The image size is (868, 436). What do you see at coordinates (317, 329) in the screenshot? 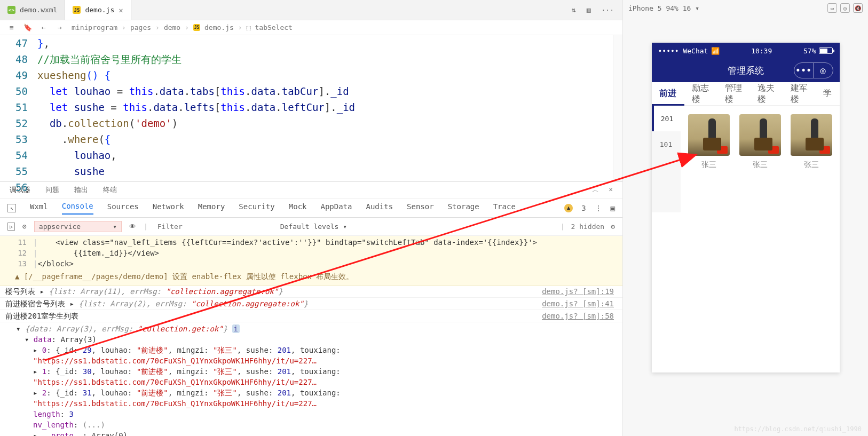
I see `log-object: ▾ {data: Array(3), errMsg: "collection.g…` at bounding box center [317, 329].